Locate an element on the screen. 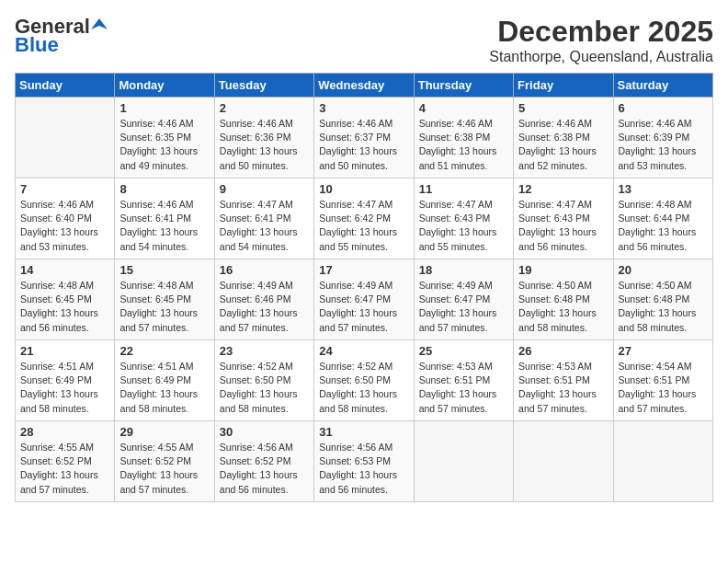 The width and height of the screenshot is (728, 563). calendar-cell: 12Sunrise: 4:47 AMSunset: 6:43 PMDayligh… is located at coordinates (563, 219).